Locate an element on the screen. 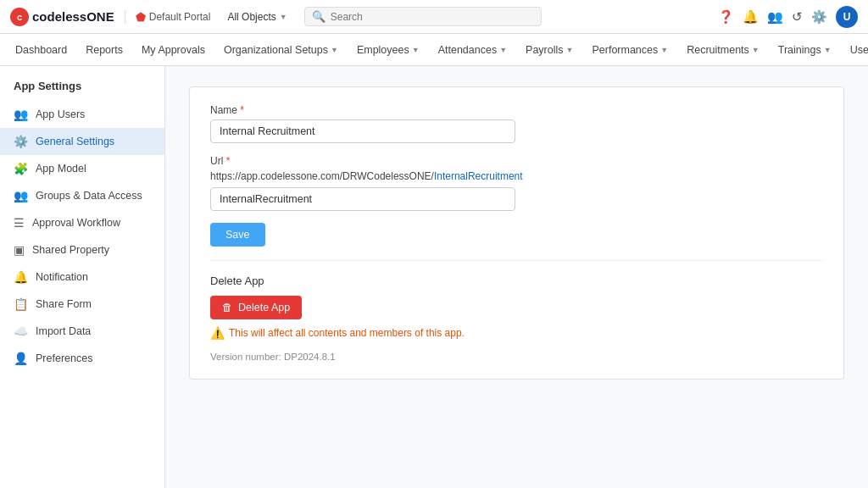 The width and height of the screenshot is (868, 488). delete-section: Delete App 🗑 Delete App ⚠️ This will aff… is located at coordinates (517, 307).